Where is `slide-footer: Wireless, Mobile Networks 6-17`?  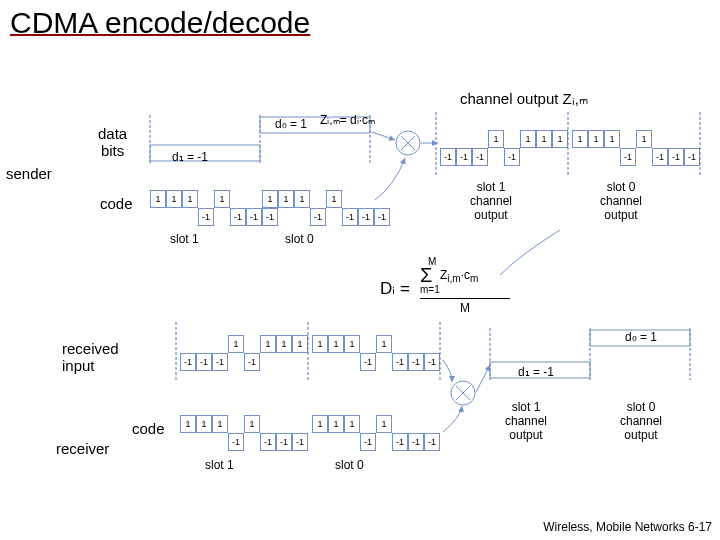 slide-footer: Wireless, Mobile Networks 6-17 is located at coordinates (628, 527).